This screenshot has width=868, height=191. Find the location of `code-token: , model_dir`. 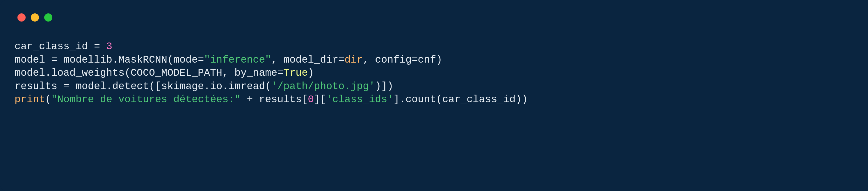

code-token: , model_dir is located at coordinates (305, 60).